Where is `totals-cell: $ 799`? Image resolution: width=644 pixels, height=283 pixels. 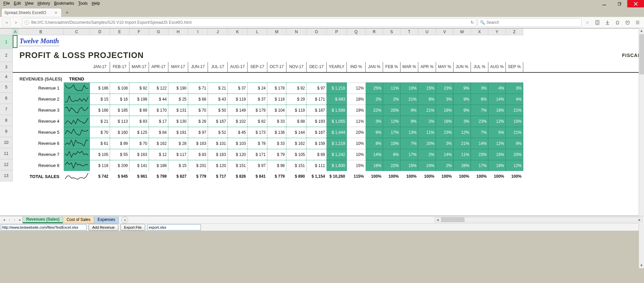
totals-cell: $ 799 is located at coordinates (159, 176).